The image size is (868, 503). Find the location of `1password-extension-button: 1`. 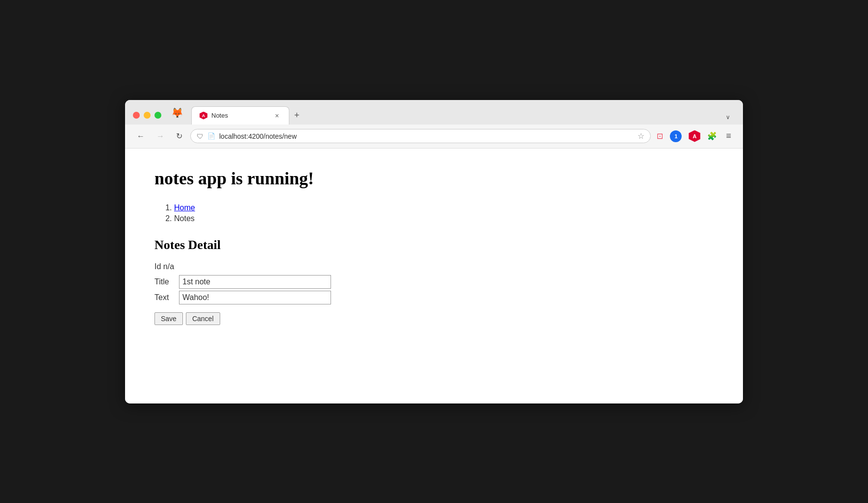

1password-extension-button: 1 is located at coordinates (676, 136).